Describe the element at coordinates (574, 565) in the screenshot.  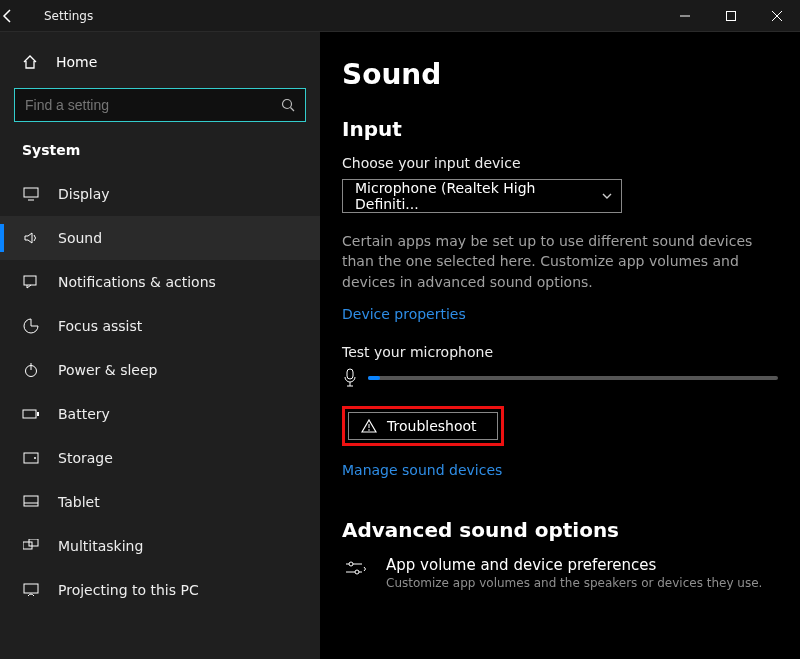
I see `app-volume-title: App volume and device preferences` at that location.